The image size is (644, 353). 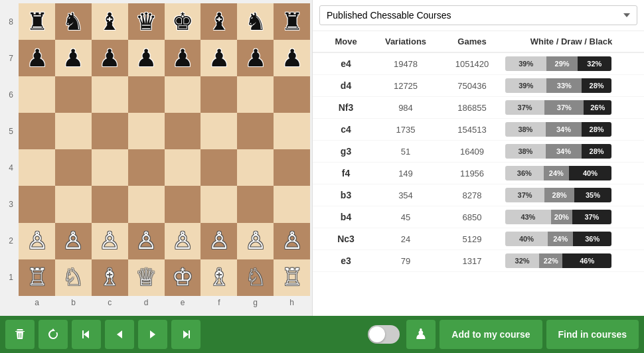 What do you see at coordinates (292, 21) in the screenshot?
I see `cell-h8: ♜` at bounding box center [292, 21].